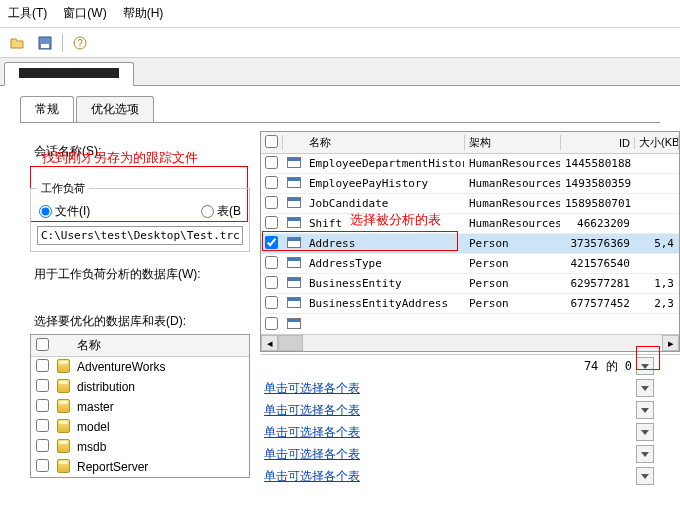  I want to click on cell-id: 373576369, so click(598, 244).